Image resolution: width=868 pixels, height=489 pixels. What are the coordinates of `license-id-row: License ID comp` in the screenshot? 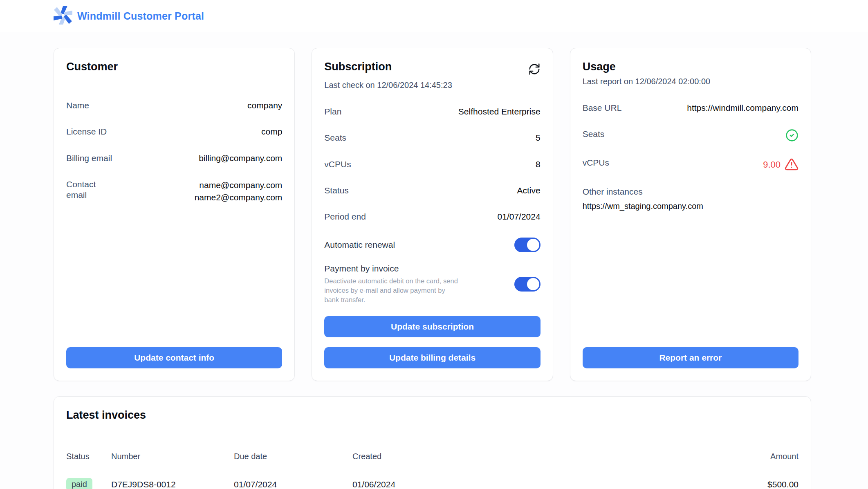 It's located at (174, 132).